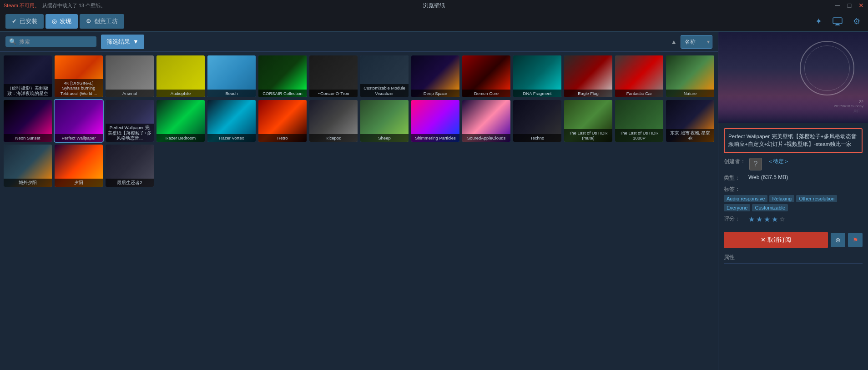  I want to click on sort-select-wrap: 名称 评分 最新 已订阅, so click(696, 42).